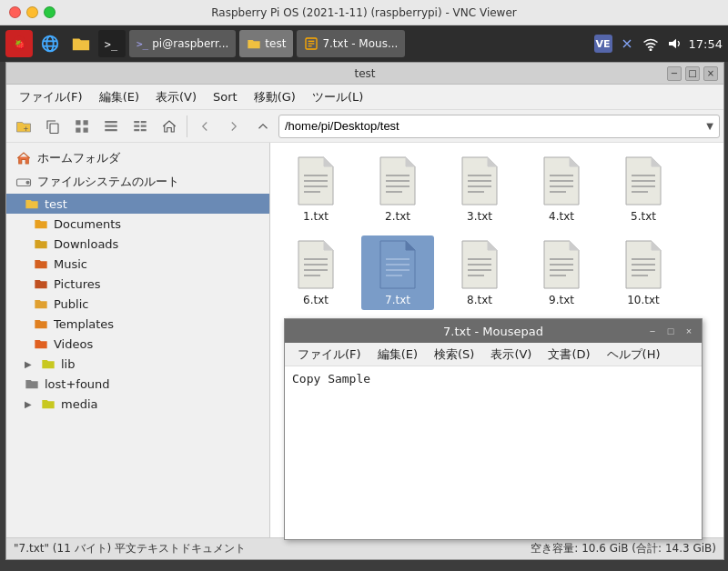 The image size is (728, 571). I want to click on window-controls, so click(33, 13).